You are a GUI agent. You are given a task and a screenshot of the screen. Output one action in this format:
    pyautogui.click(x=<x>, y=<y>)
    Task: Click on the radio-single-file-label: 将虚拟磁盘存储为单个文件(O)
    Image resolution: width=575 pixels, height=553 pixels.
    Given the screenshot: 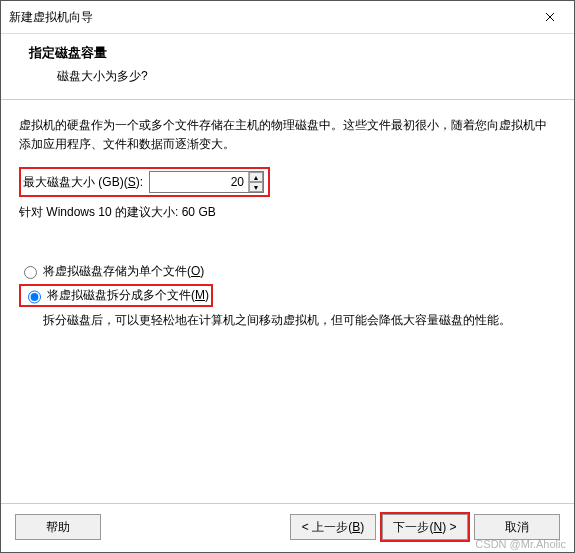 What is the action you would take?
    pyautogui.click(x=124, y=272)
    